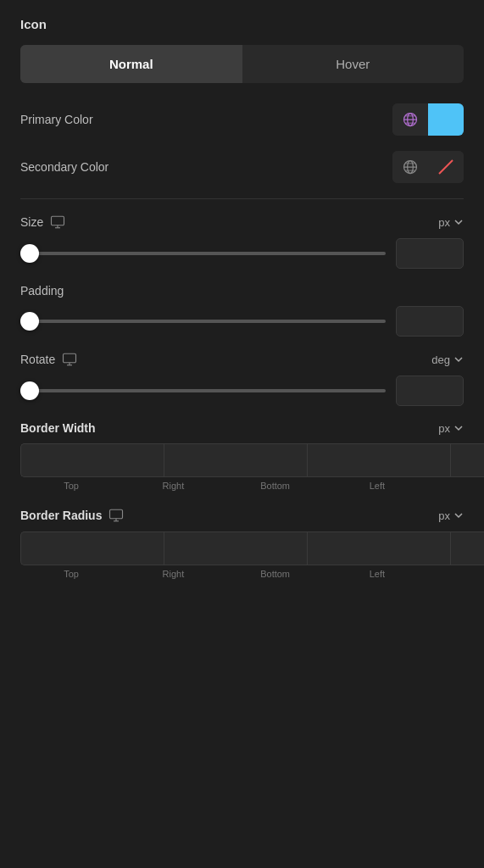 This screenshot has width=484, height=868. What do you see at coordinates (242, 379) in the screenshot?
I see `rotate-prop-row: Rotate deg` at bounding box center [242, 379].